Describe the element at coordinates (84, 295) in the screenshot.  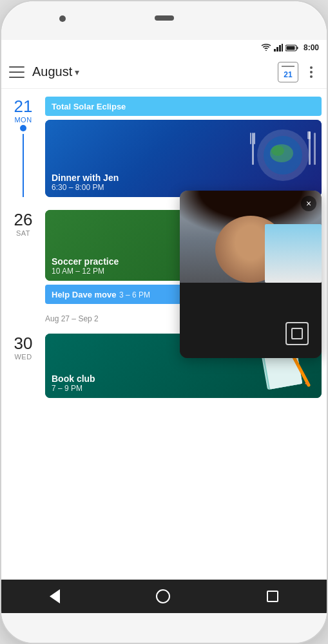
I see `event-title-dave: Help Dave move` at that location.